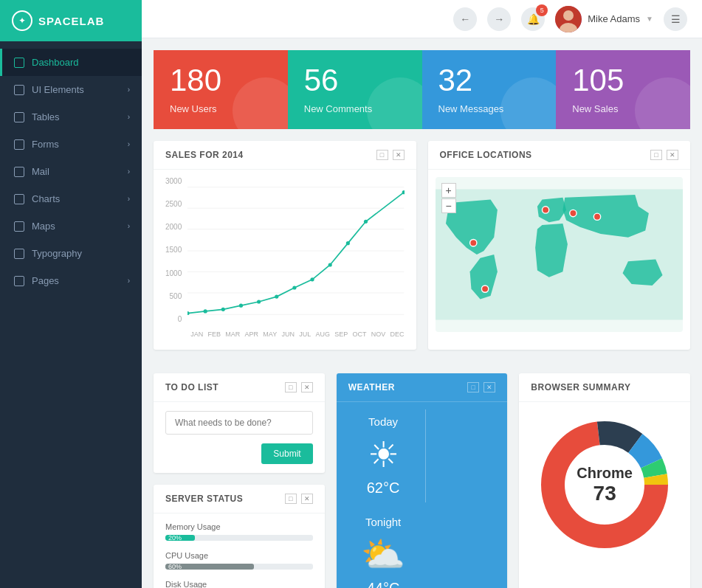 The width and height of the screenshot is (702, 588). What do you see at coordinates (192, 387) in the screenshot?
I see `todo-title: TO DO LIST` at bounding box center [192, 387].